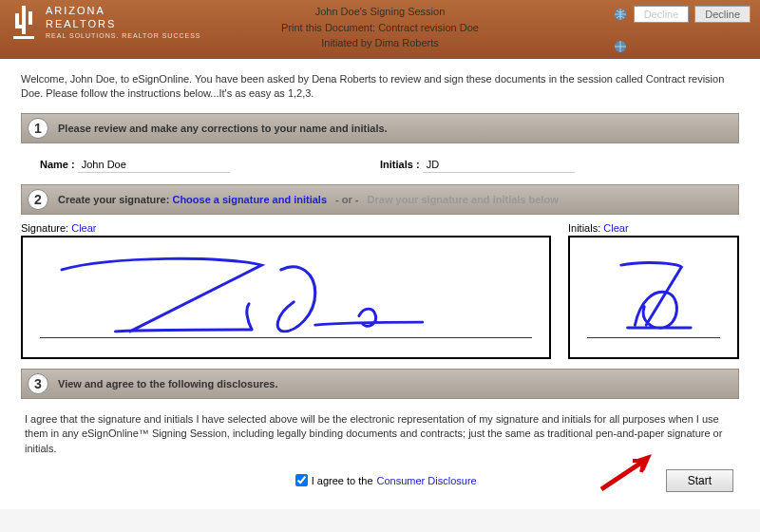 This screenshot has width=760, height=532. What do you see at coordinates (38, 384) in the screenshot?
I see `step3-number: 3` at bounding box center [38, 384].